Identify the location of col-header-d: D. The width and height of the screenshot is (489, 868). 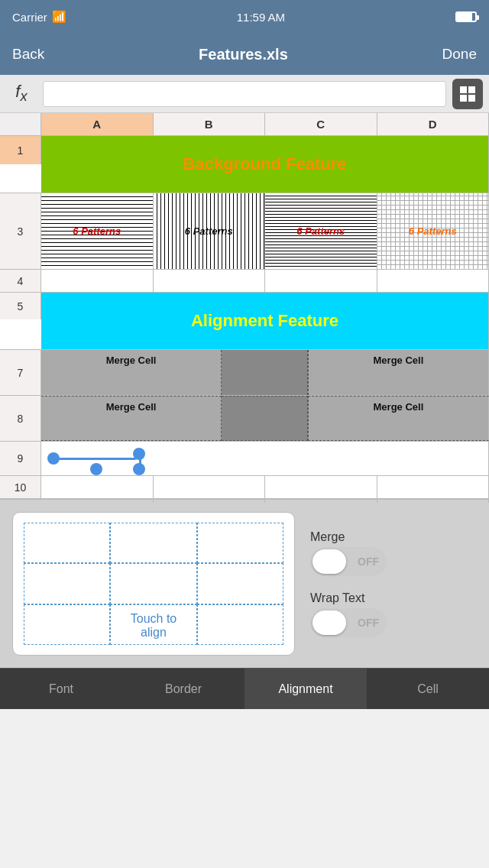
(434, 124).